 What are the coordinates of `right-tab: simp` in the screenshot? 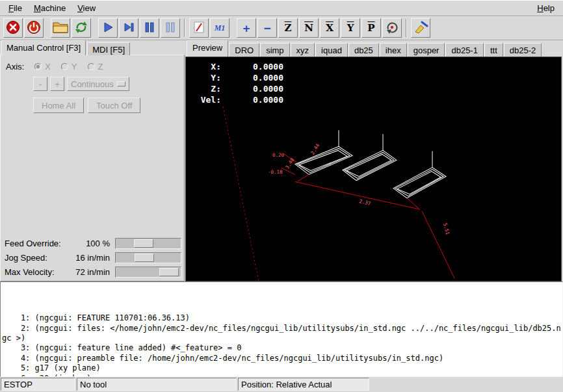 It's located at (274, 49).